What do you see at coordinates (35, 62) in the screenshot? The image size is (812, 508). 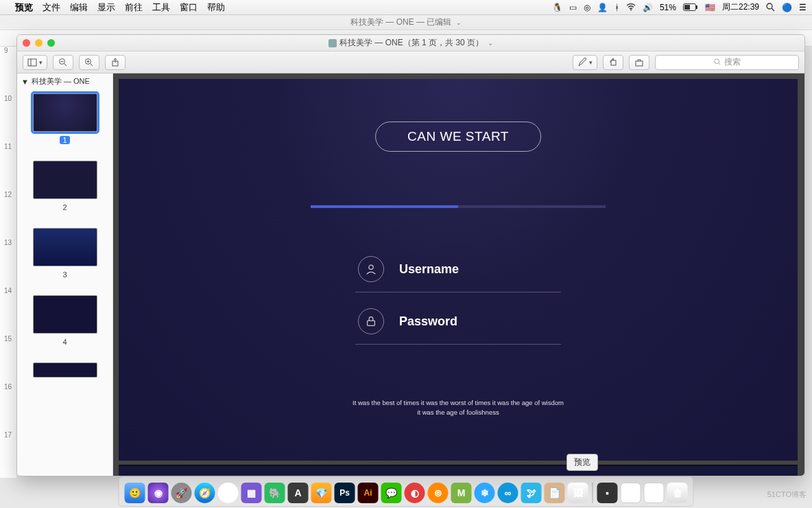 I see `sidebar-toggle-button: ▾` at bounding box center [35, 62].